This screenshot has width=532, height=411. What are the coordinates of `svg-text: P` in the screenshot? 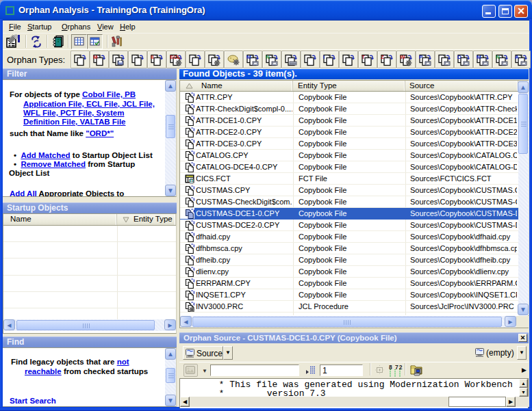 It's located at (421, 57).